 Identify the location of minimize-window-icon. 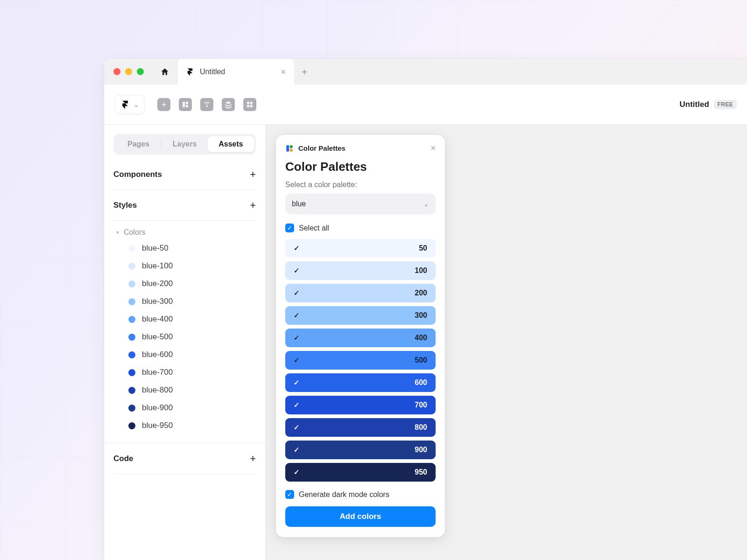
(129, 72).